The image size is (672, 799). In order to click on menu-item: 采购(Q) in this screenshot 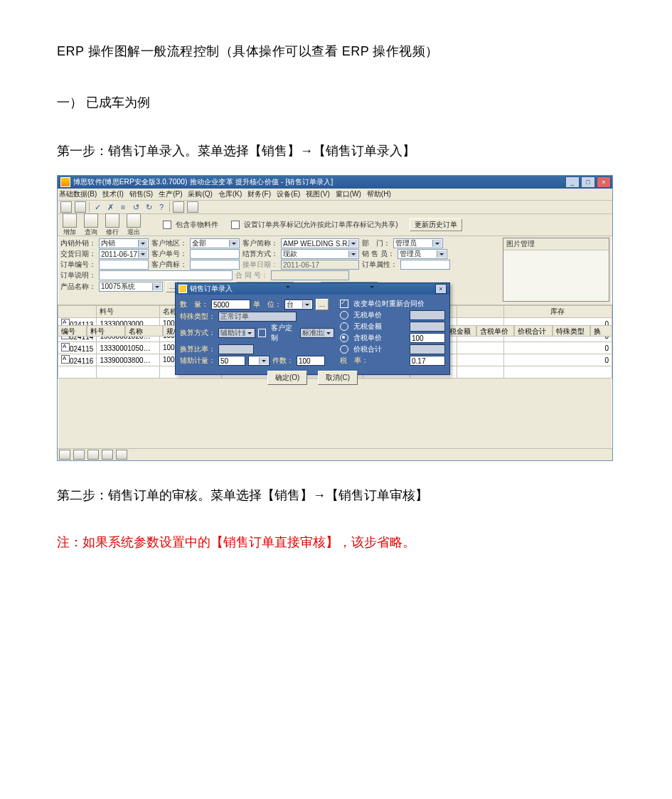, I will do `click(200, 194)`.